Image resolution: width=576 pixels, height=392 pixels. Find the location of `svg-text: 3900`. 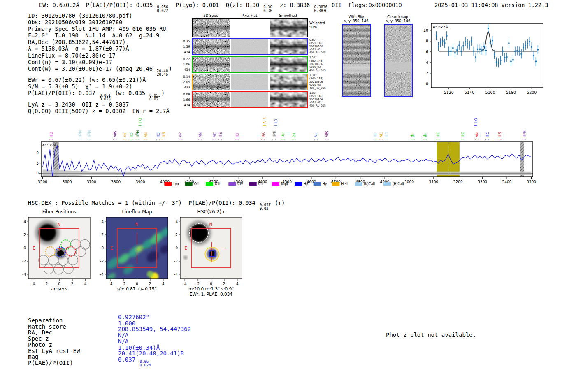

svg-text: 3900 is located at coordinates (141, 182).